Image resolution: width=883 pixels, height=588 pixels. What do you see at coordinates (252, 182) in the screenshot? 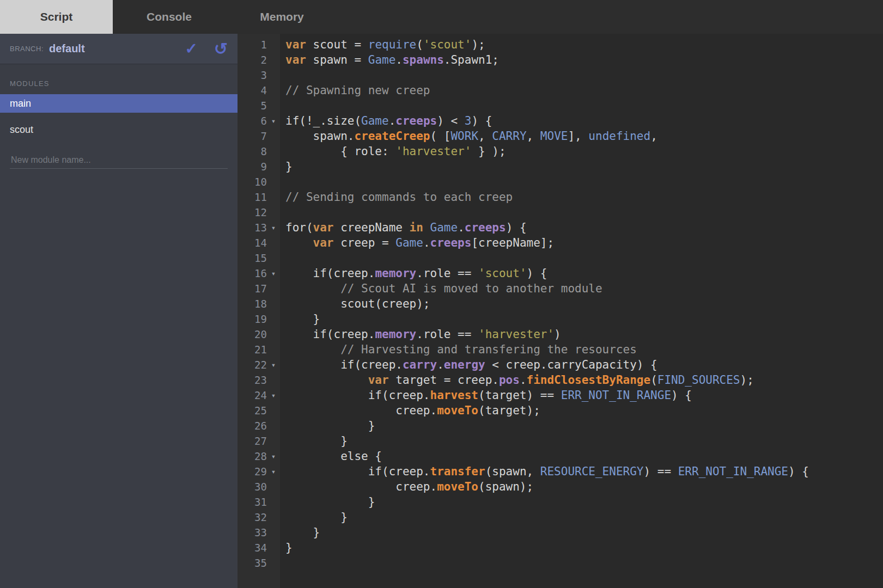
I see `line-number: 10` at bounding box center [252, 182].